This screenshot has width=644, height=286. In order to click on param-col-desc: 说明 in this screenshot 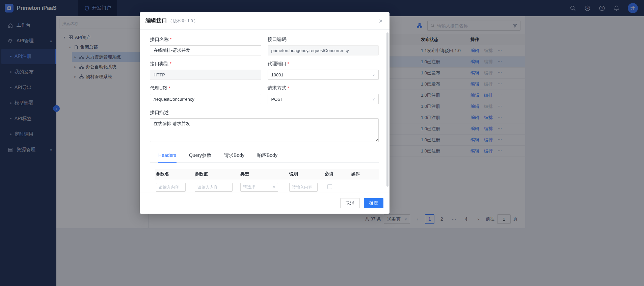, I will do `click(307, 174)`.